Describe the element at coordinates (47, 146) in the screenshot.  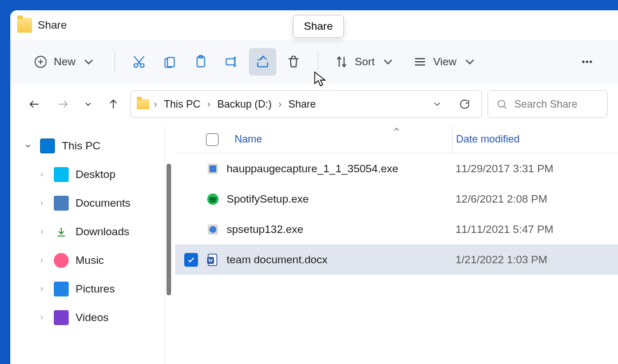
I see `pc-icon` at that location.